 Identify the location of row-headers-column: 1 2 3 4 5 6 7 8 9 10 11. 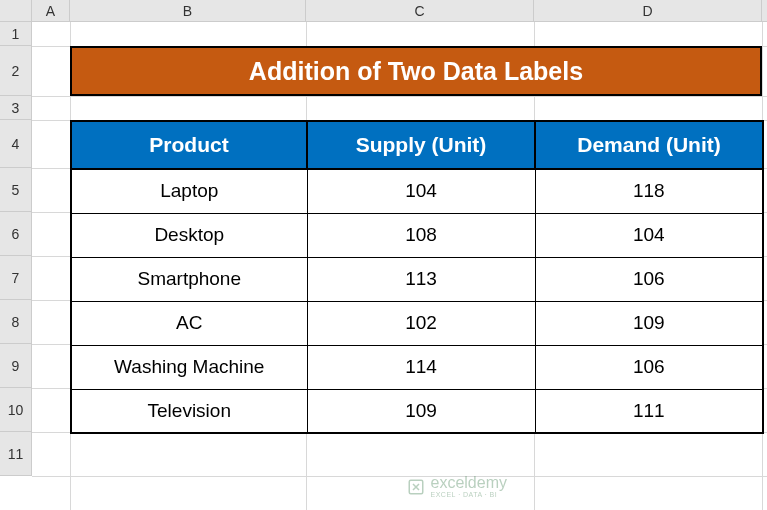
(16, 249).